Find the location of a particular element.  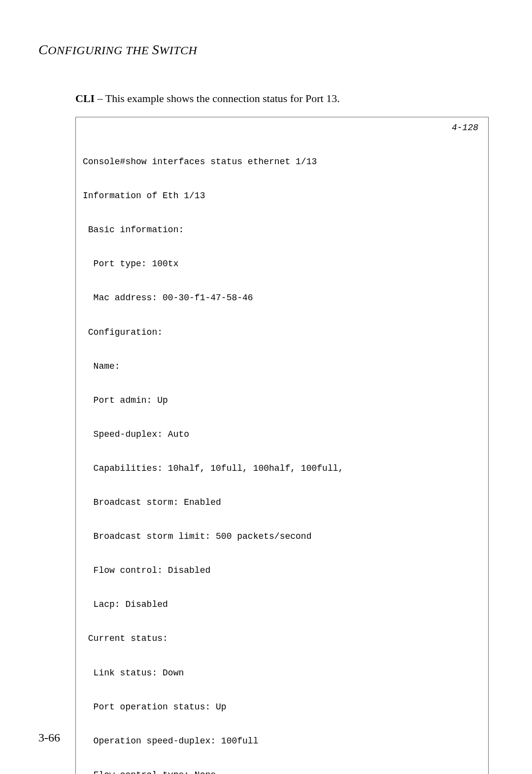

cli-line: Current status: is located at coordinates (282, 639).